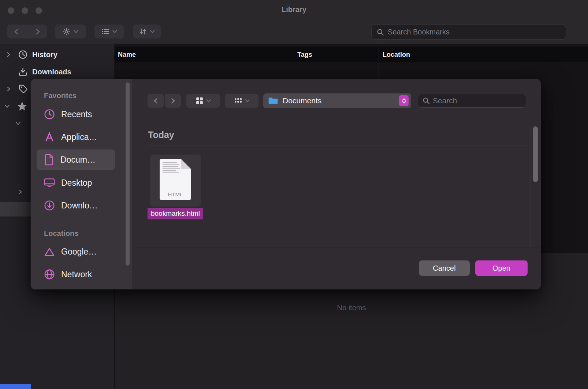 This screenshot has width=588, height=389. Describe the element at coordinates (302, 101) in the screenshot. I see `location-label: Documents` at that location.